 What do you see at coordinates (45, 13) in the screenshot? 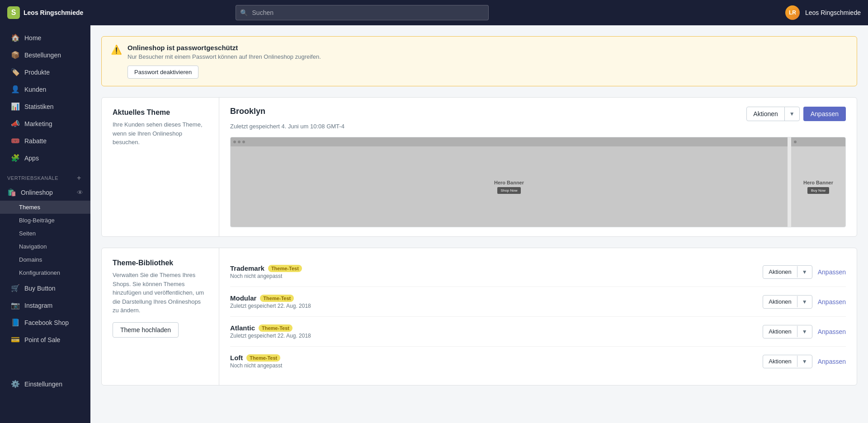
I see `topnav-logo: S Leos Ringschmiede` at bounding box center [45, 13].